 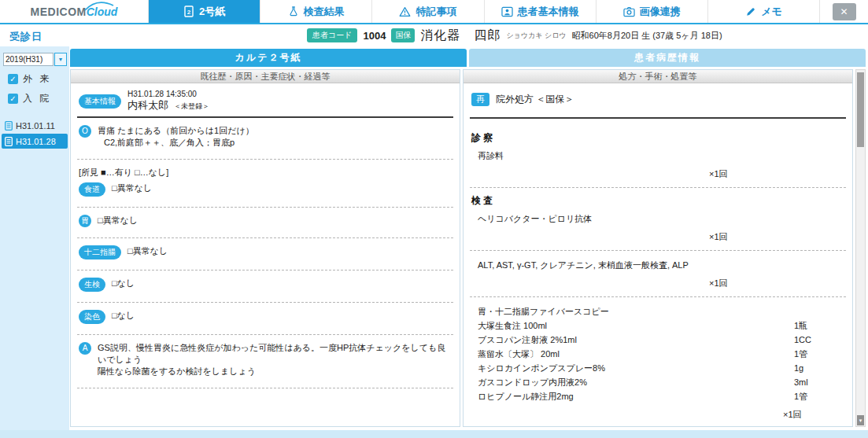 What do you see at coordinates (469, 35) in the screenshot?
I see `patient-info-bar: 患者コード 1004 国保 消化器 四郎 ショウカキ シロウ 昭和60年8月20…` at bounding box center [469, 35].